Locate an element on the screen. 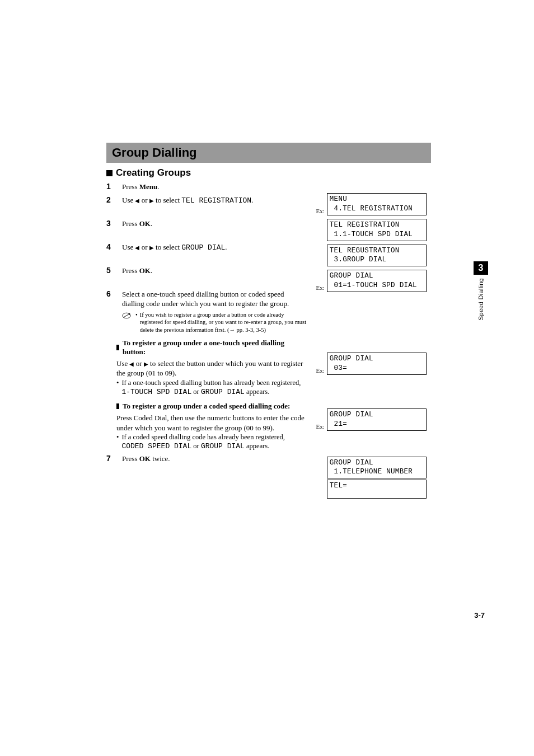 This screenshot has height=756, width=534. step-number: 1 is located at coordinates (110, 187).